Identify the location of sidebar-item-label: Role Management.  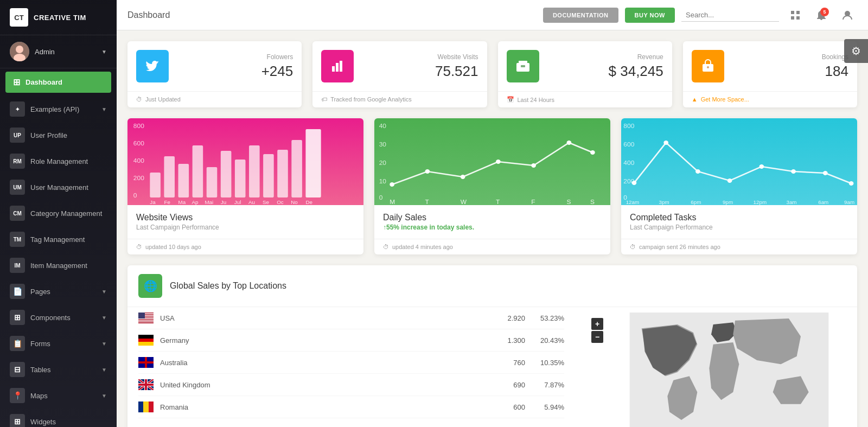
(68, 162).